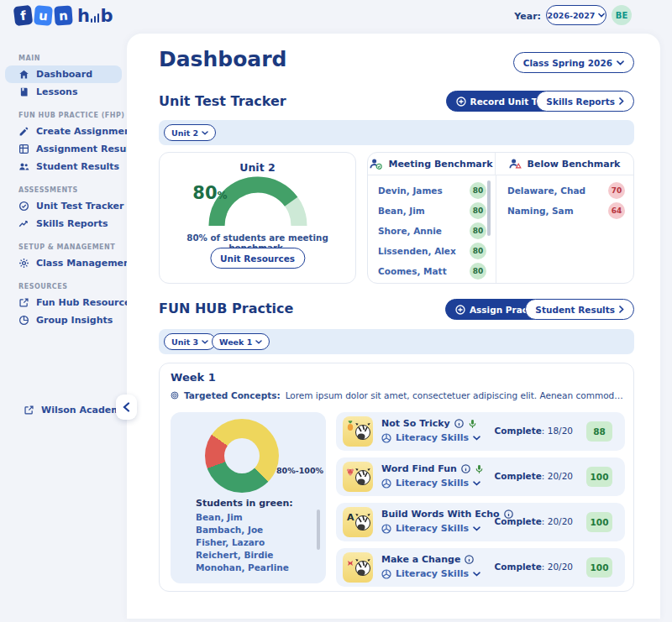 This screenshot has width=672, height=622. What do you see at coordinates (64, 15) in the screenshot?
I see `funhub-logo: f u n h b` at bounding box center [64, 15].